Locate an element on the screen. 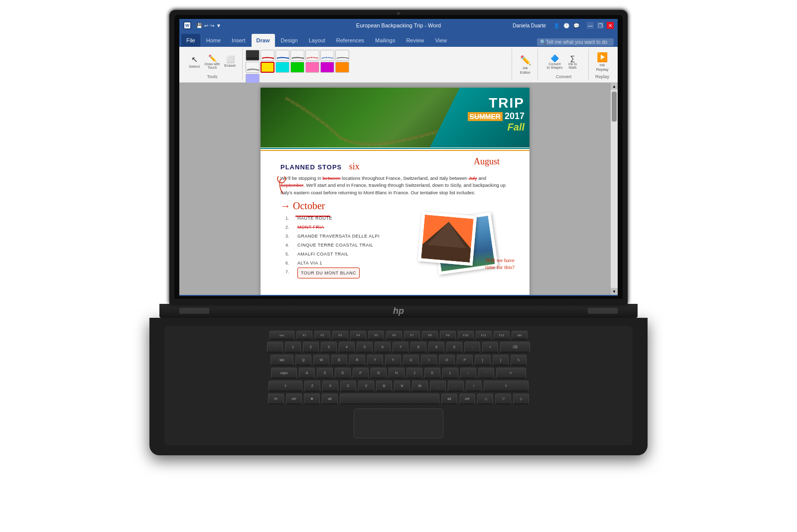 This screenshot has width=797, height=532. tab-review: Review is located at coordinates (415, 40).